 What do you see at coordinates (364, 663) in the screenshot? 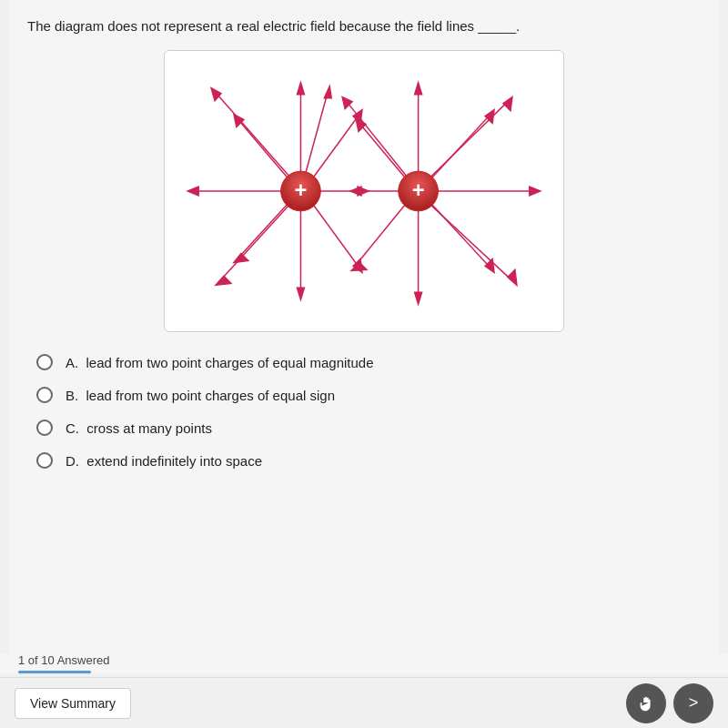
I see `progress-section: 1 of 10 Answered` at bounding box center [364, 663].